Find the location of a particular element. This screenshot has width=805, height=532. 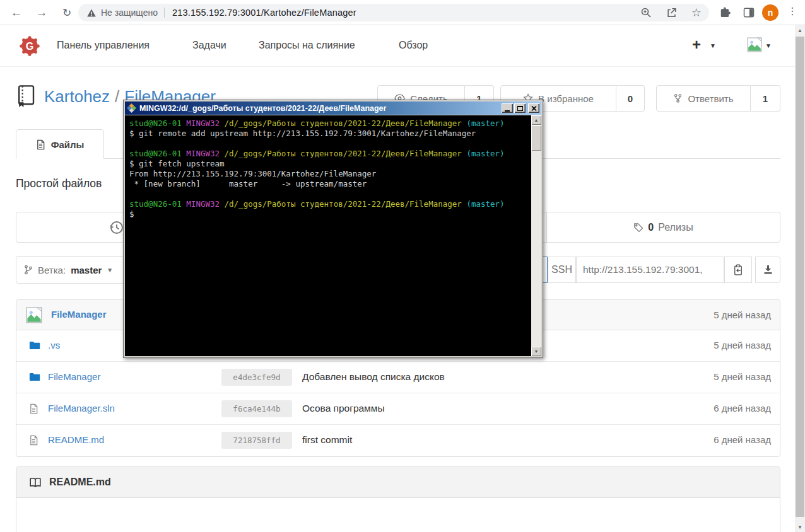

fork-count: 1 is located at coordinates (766, 98).